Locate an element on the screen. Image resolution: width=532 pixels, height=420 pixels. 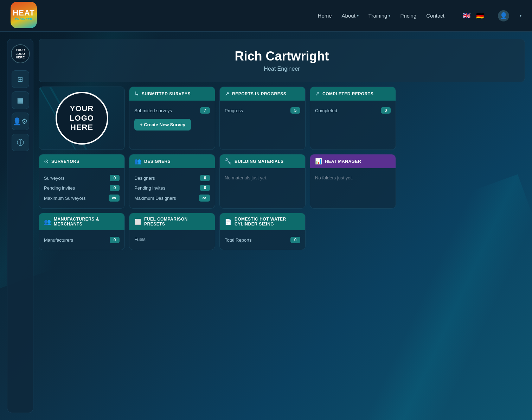
sidebar-logo: YOURLOGOHERE is located at coordinates (20, 54).